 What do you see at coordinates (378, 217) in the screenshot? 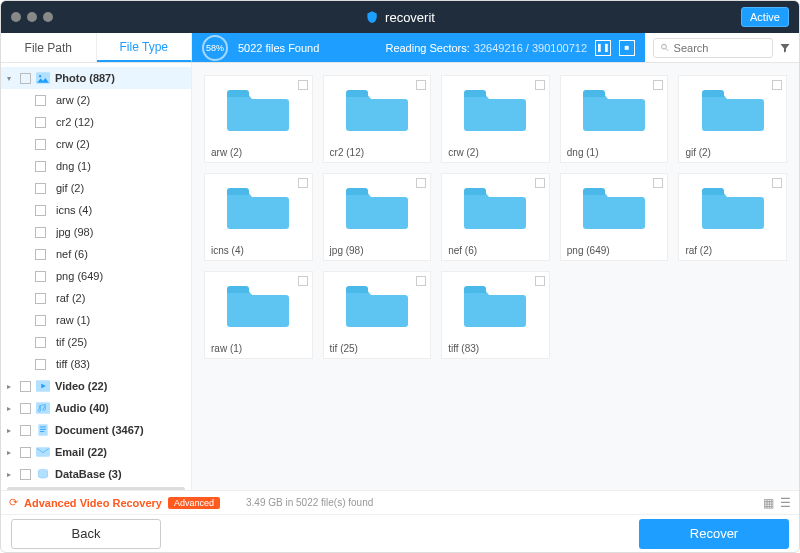
I see `folder-card: jpg (98)` at bounding box center [378, 217].